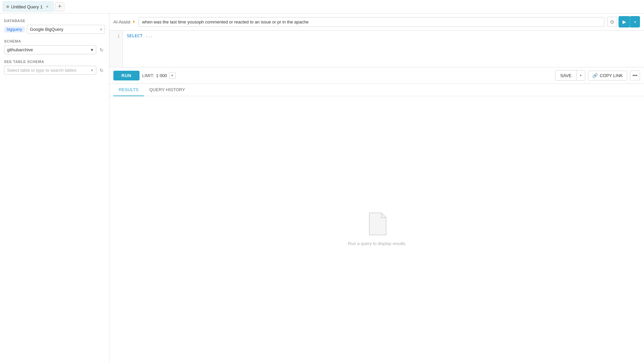 The width and height of the screenshot is (644, 362). Describe the element at coordinates (612, 22) in the screenshot. I see `ai-clear-icon: ⊙` at that location.